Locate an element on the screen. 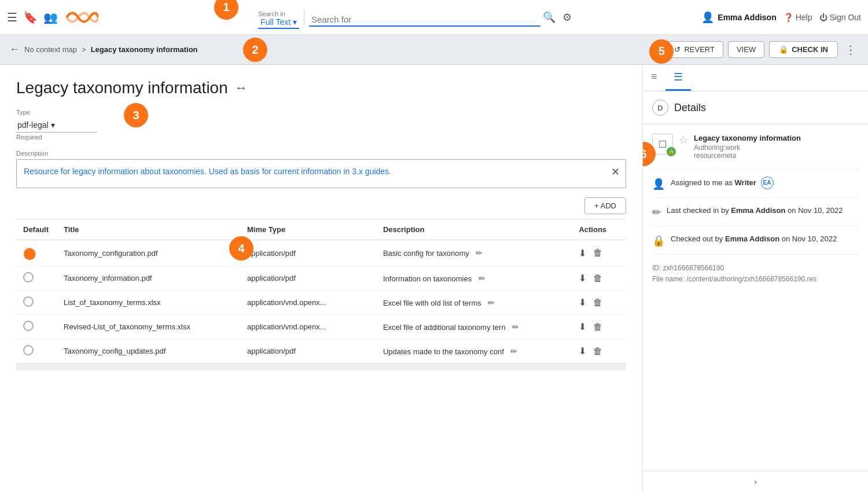  panel-tab-details: ☰ is located at coordinates (678, 78).